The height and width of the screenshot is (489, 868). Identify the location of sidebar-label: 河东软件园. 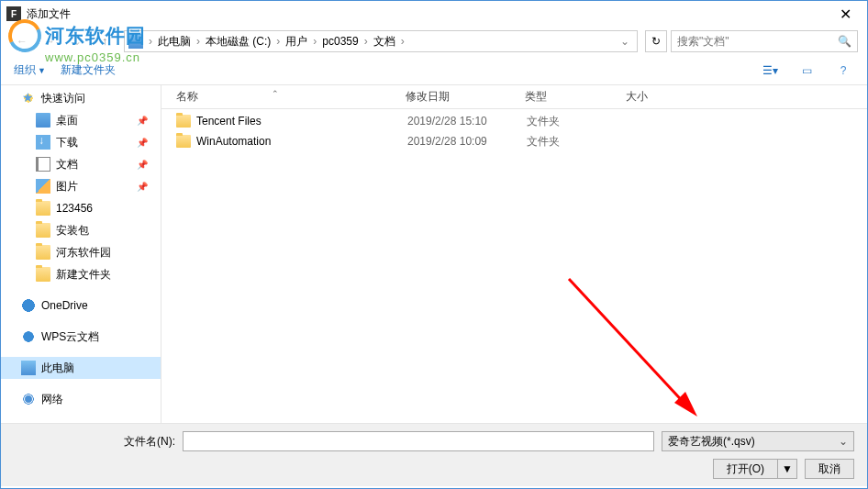
(83, 253).